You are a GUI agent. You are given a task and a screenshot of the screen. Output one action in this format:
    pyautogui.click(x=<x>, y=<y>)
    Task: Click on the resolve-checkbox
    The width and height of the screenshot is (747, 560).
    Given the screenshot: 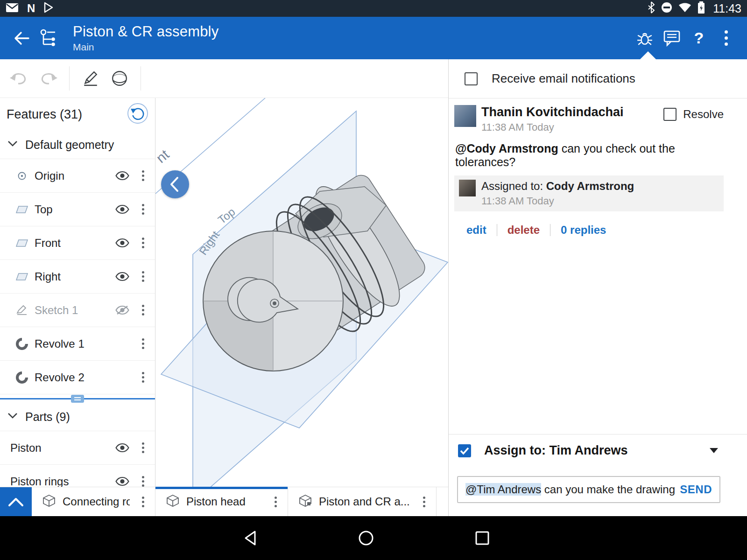 What is the action you would take?
    pyautogui.click(x=670, y=114)
    